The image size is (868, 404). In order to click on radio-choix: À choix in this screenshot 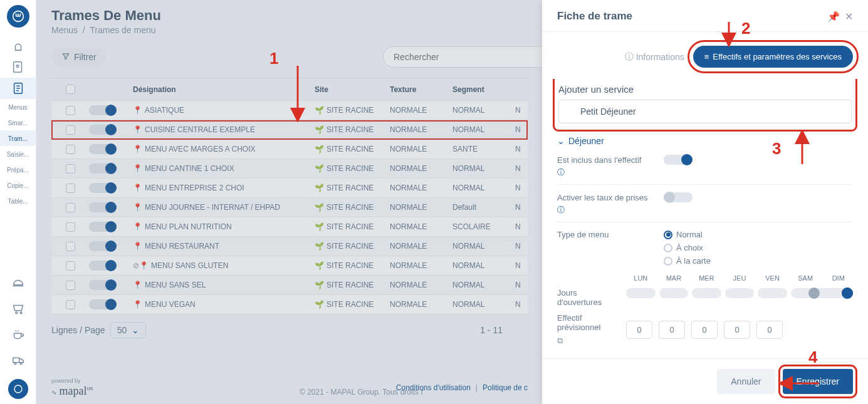, I will do `click(687, 248)`.